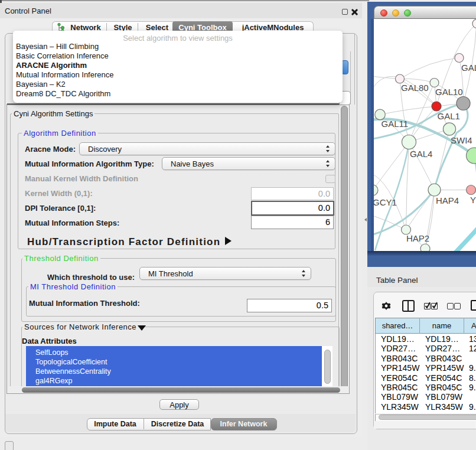  Describe the element at coordinates (449, 116) in the screenshot. I see `svg-text: GAL1` at that location.